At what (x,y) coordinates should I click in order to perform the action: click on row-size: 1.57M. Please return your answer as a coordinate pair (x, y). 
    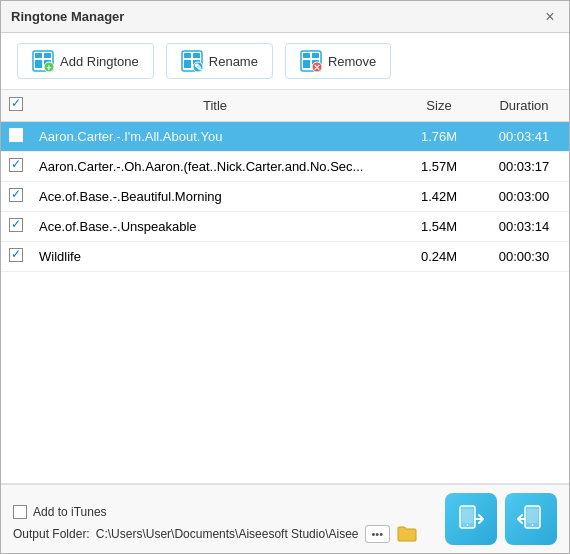
    Looking at the image, I should click on (439, 167).